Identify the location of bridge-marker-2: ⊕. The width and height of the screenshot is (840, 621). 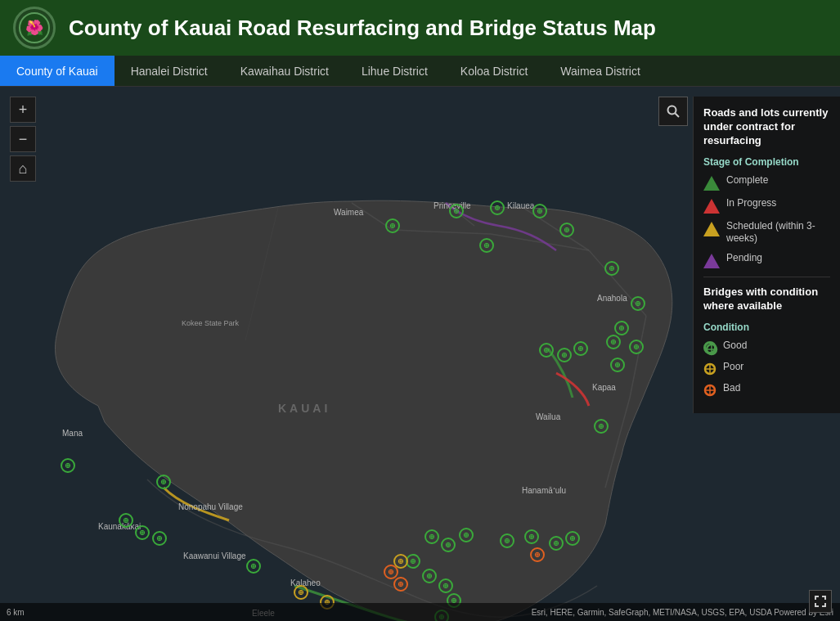
(456, 211).